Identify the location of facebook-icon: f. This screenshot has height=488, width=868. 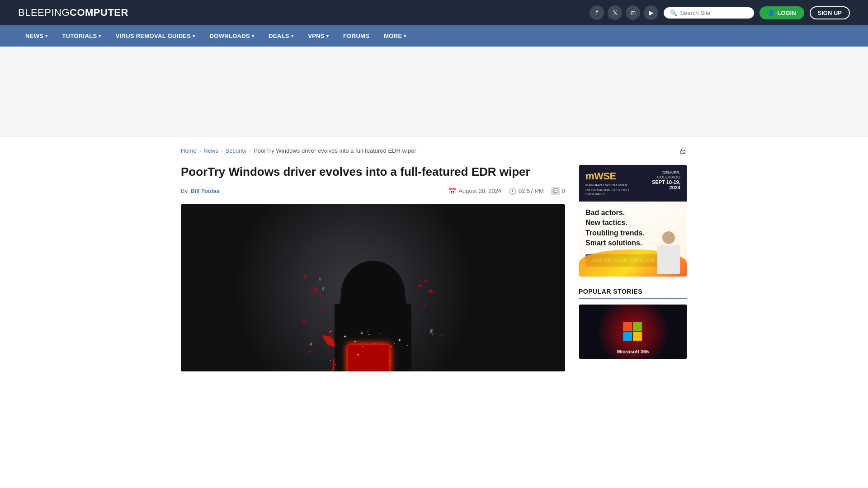
(597, 13).